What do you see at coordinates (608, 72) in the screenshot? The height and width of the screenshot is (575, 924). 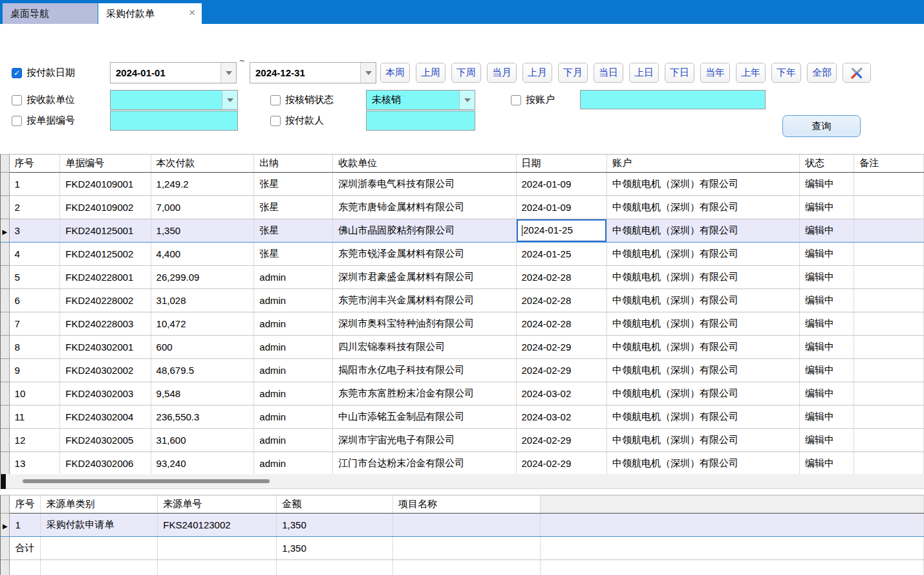 I see `quick-range-button: 当日` at bounding box center [608, 72].